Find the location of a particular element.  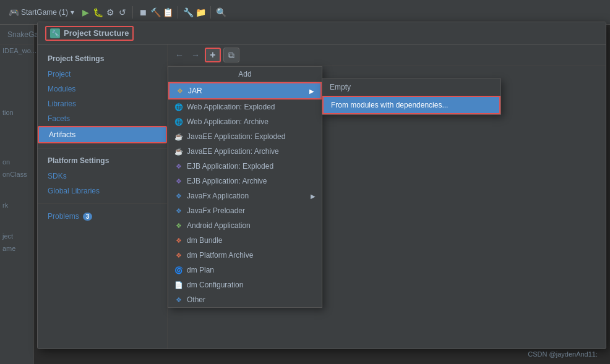

add-button-label: + is located at coordinates (213, 55).